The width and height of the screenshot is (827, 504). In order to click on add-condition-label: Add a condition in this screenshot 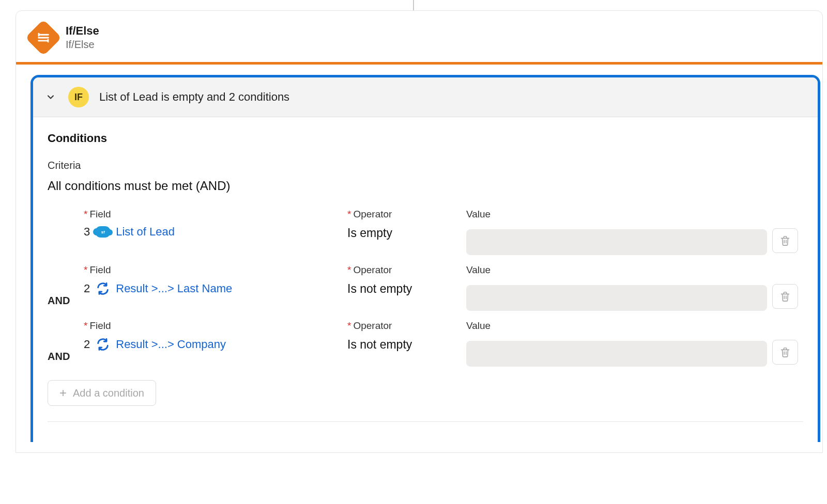, I will do `click(109, 393)`.